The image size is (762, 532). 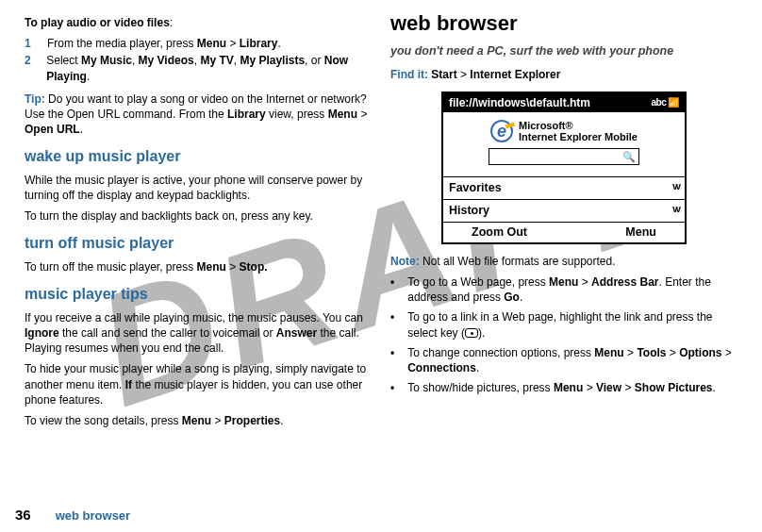 What do you see at coordinates (564, 75) in the screenshot?
I see `find-it-line: Find it: Start > Internet Explorer` at bounding box center [564, 75].